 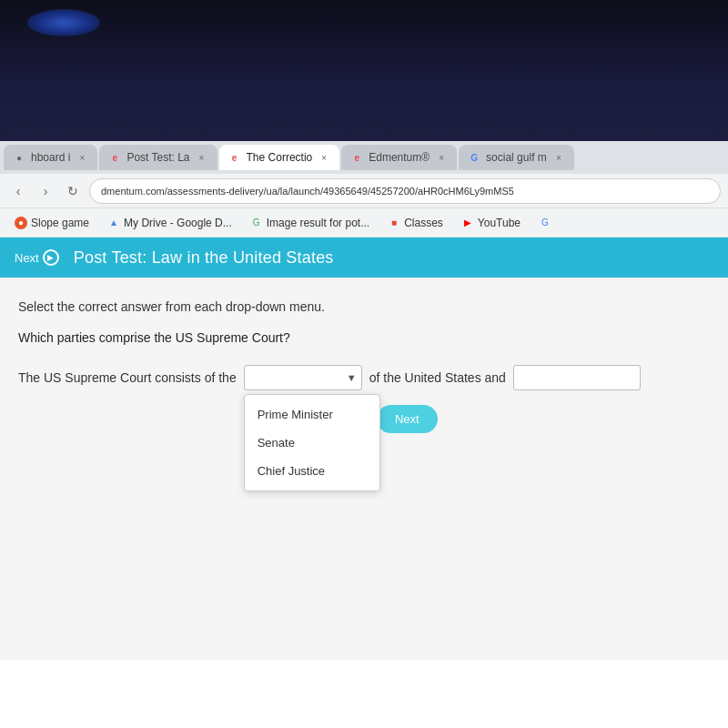 What do you see at coordinates (204, 258) in the screenshot?
I see `page-title: Post Test: Law in the United States` at bounding box center [204, 258].